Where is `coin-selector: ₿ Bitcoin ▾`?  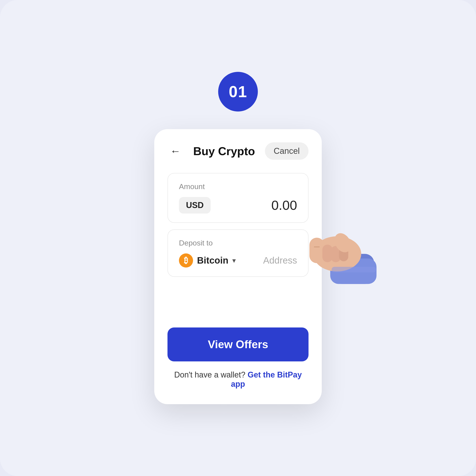 coin-selector: ₿ Bitcoin ▾ is located at coordinates (207, 261).